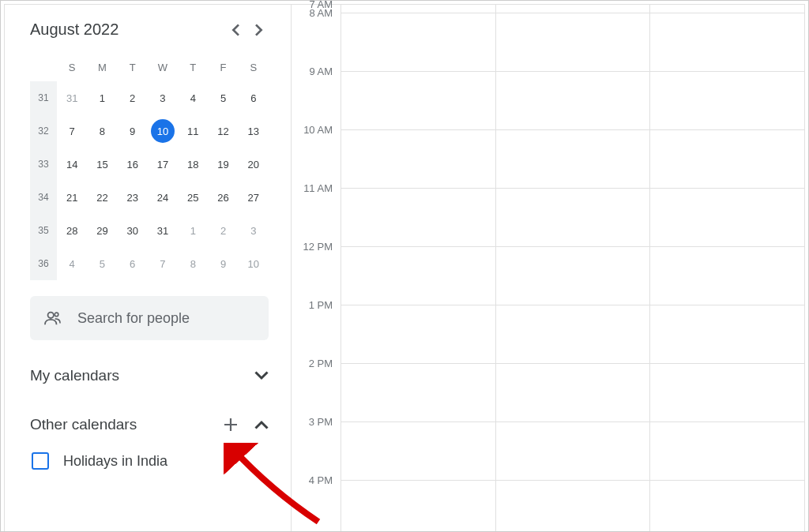  I want to click on mini-calendar-row: 3645678910, so click(149, 264).